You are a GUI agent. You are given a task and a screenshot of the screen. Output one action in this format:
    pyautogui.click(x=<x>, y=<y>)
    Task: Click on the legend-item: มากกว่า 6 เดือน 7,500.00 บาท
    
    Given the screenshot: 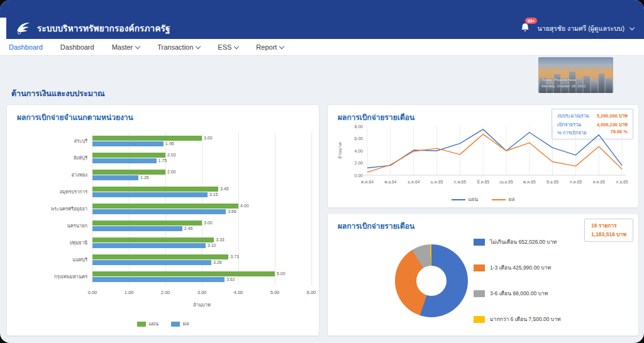 What is the action you would take?
    pyautogui.click(x=517, y=319)
    